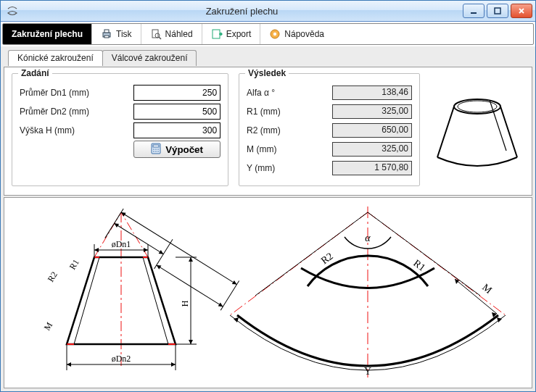 This screenshot has width=536, height=392. Describe the element at coordinates (498, 11) in the screenshot. I see `window-controls` at that location.